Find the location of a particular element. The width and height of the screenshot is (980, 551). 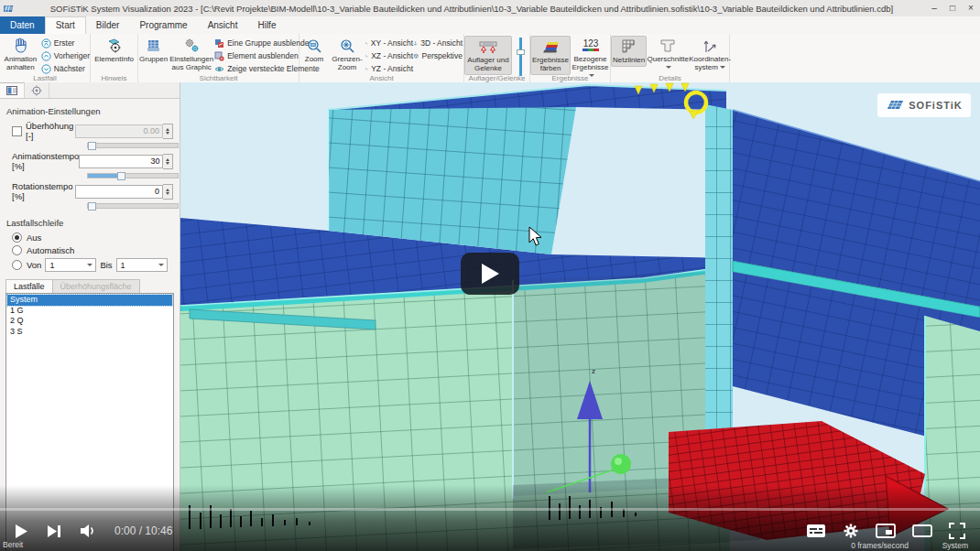

tab-hilfe: Hilfe is located at coordinates (267, 26).